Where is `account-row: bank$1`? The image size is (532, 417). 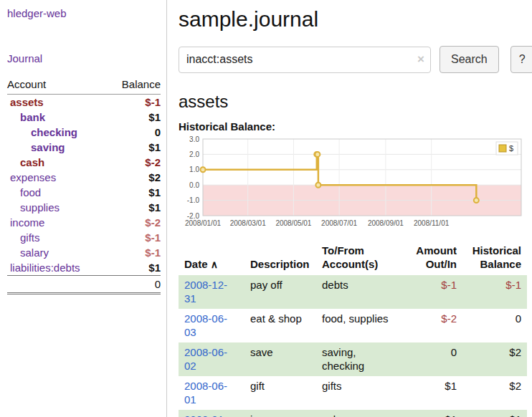
account-row: bank$1 is located at coordinates (84, 118).